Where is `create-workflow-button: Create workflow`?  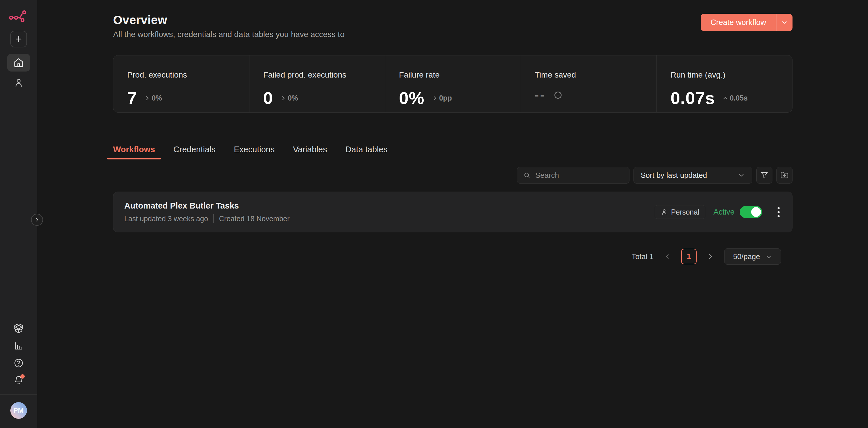
create-workflow-button: Create workflow is located at coordinates (747, 22).